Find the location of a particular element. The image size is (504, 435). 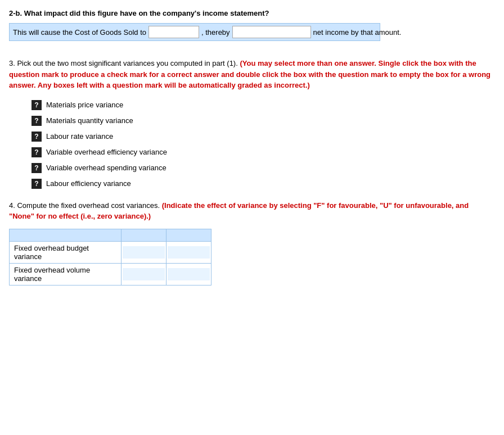

variance-table-section: Fixed overhead budget variance Fixed ove… is located at coordinates (252, 257).